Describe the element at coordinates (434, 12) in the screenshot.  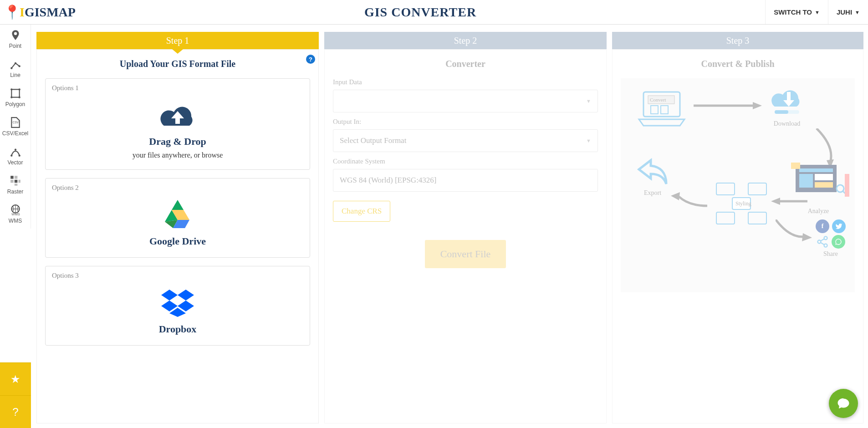
I see `header: 📍 IGISMAP GIS CONVERTER SWITCH TO ▼ JUHI…` at that location.